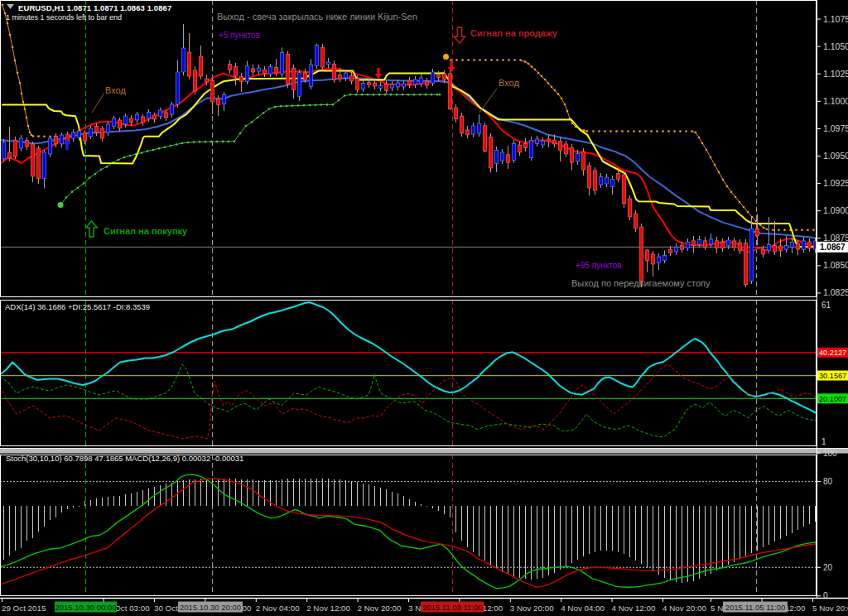  I want to click on price-label: 1.1000, so click(836, 101).